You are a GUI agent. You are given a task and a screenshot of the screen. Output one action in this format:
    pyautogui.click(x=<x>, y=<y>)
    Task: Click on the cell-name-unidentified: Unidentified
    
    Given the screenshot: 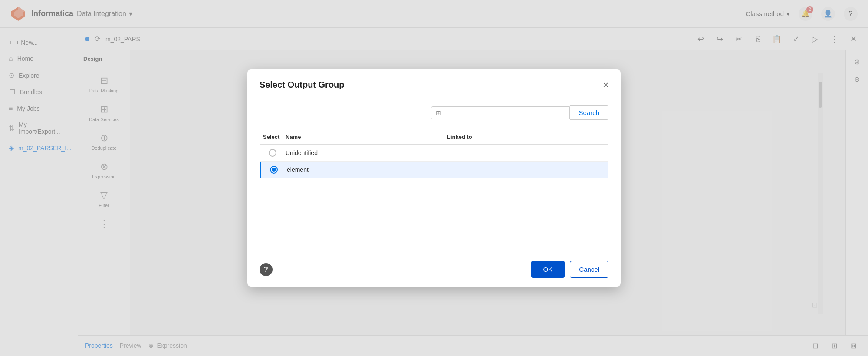 What is the action you would take?
    pyautogui.click(x=366, y=153)
    